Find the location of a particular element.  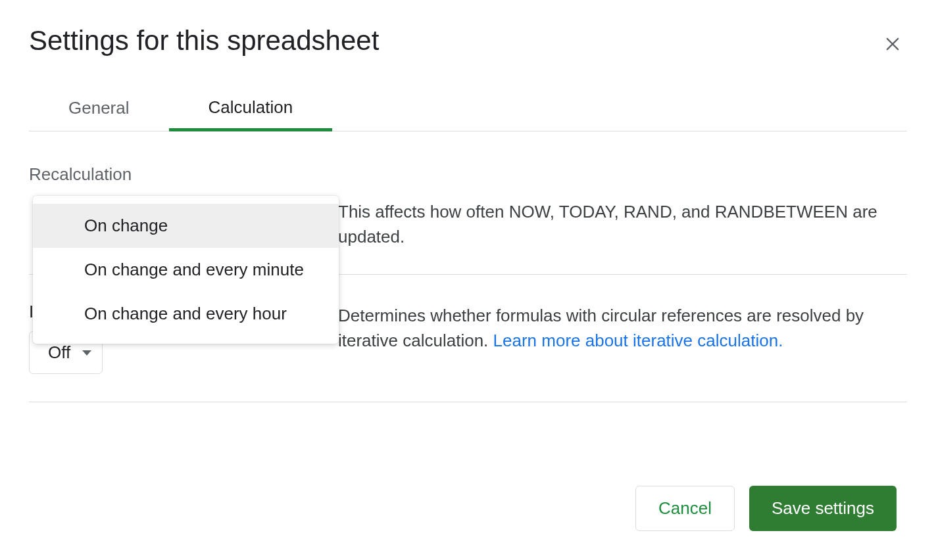

iterative-right: Determines whether formulas with circula… is located at coordinates (622, 337).